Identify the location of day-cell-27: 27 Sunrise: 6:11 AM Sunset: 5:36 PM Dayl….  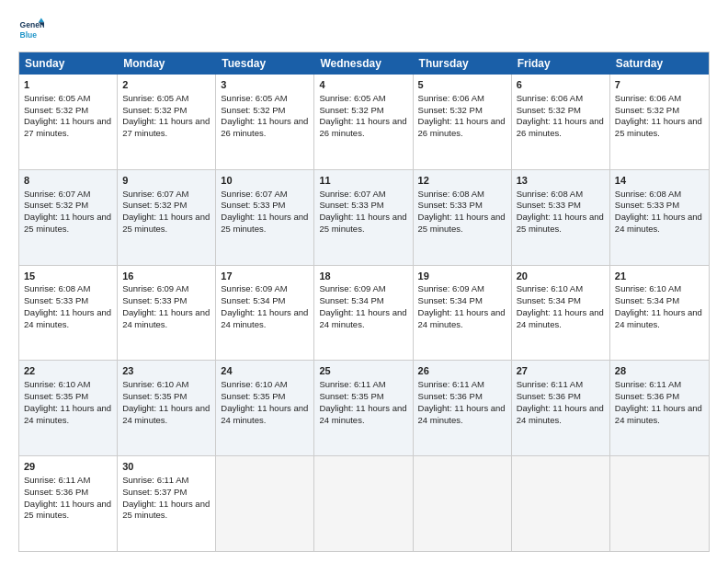
(561, 408).